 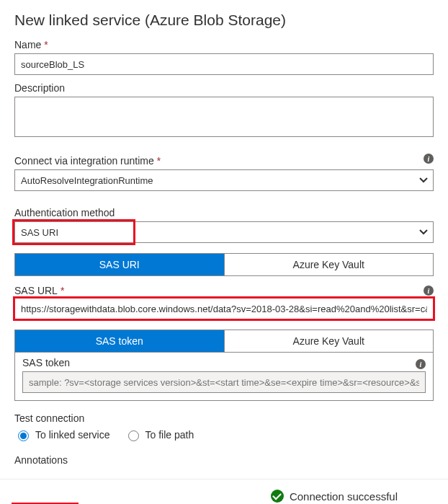 What do you see at coordinates (224, 309) in the screenshot?
I see `sas-url-input` at bounding box center [224, 309].